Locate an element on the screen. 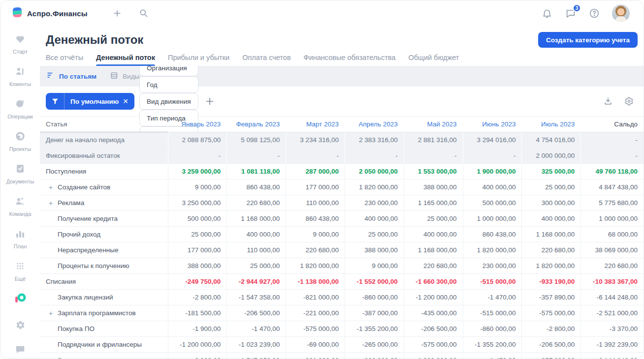 The image size is (644, 359). sidebar-item-6: Команда is located at coordinates (21, 206).